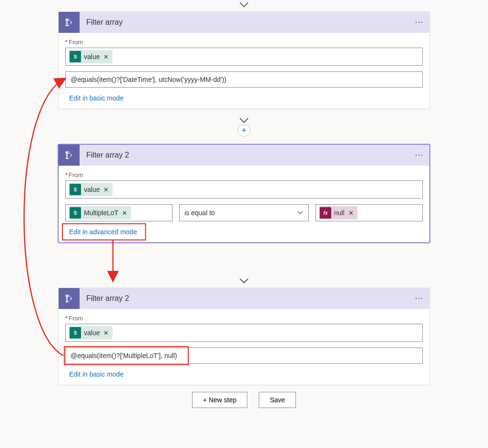  I want to click on add-step-button: +, so click(244, 130).